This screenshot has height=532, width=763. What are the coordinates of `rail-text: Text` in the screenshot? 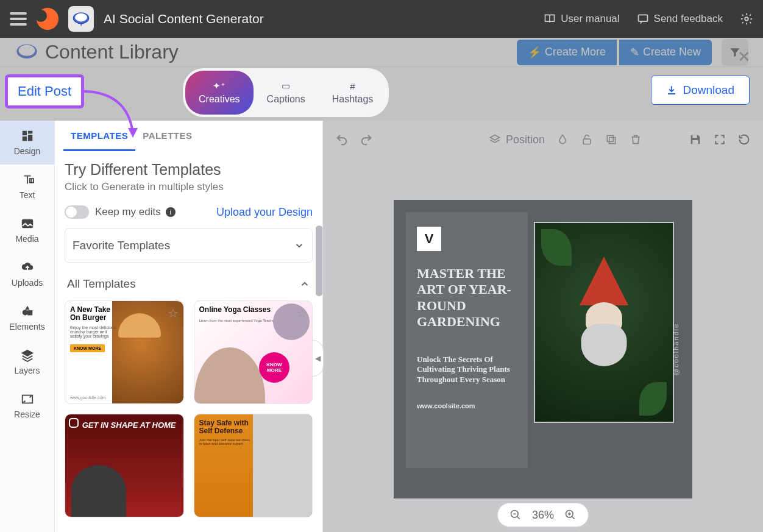 It's located at (27, 186).